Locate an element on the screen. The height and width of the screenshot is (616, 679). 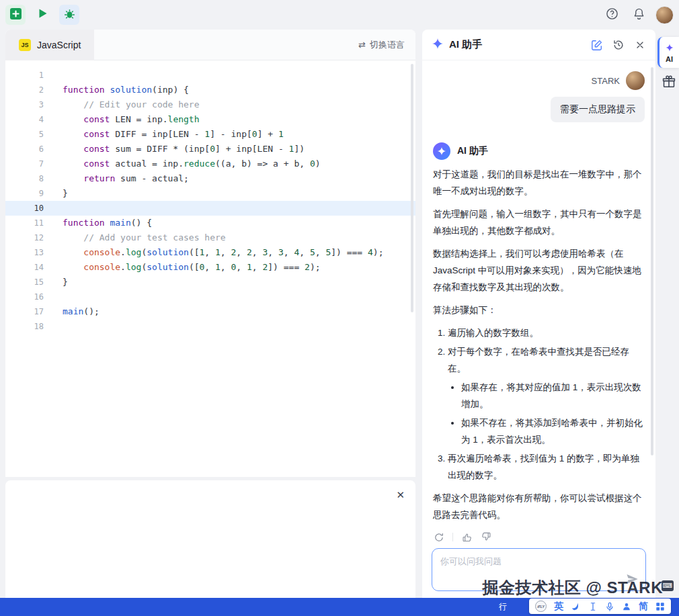
code-line: 1 is located at coordinates (210, 75).